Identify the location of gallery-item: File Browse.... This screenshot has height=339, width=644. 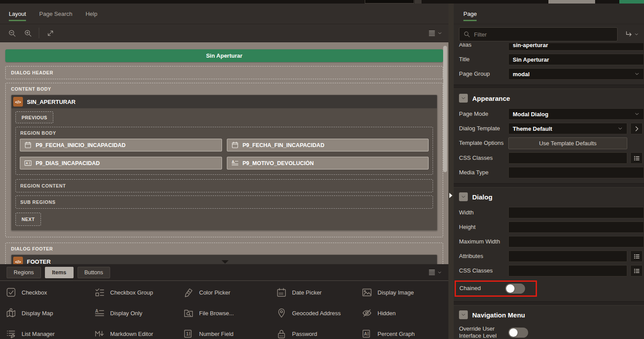
(230, 313).